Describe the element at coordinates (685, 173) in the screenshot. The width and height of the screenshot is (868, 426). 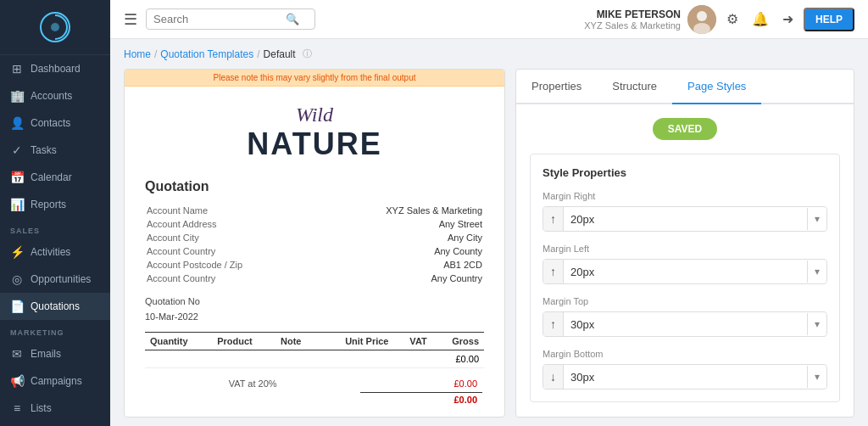
I see `style-section-title: Style Properties` at that location.